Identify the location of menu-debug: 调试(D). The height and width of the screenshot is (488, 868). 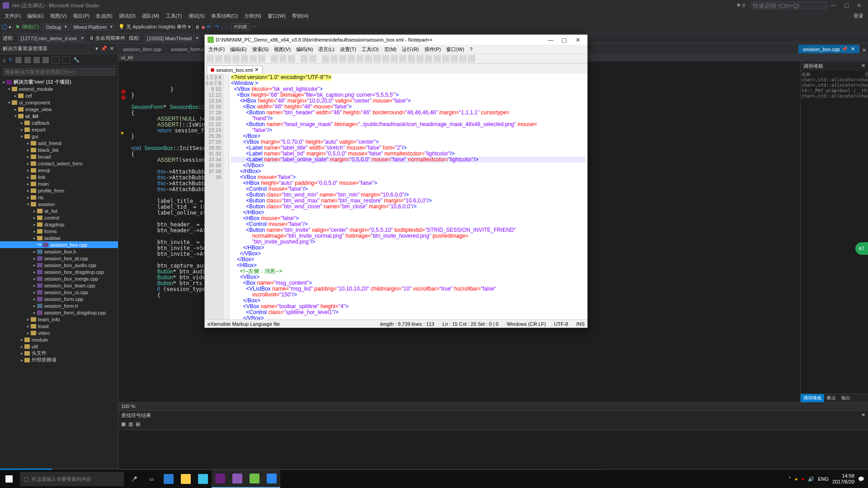
(127, 16).